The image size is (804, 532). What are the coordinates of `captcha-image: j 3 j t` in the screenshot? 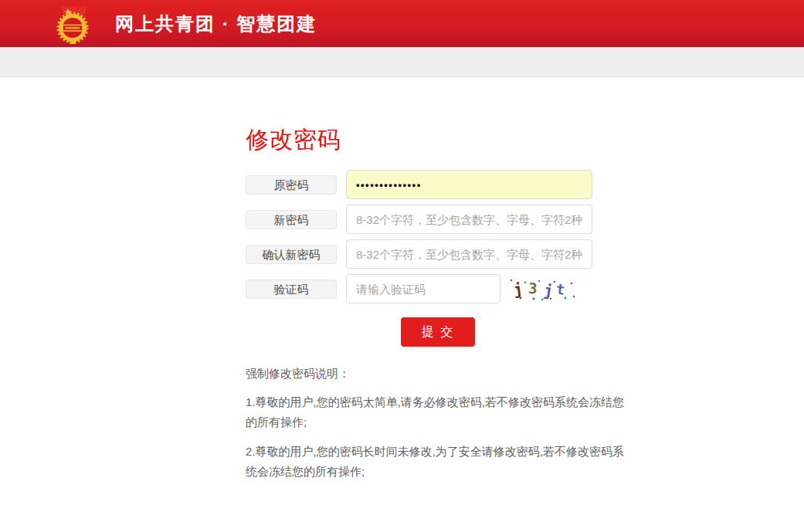 It's located at (542, 289).